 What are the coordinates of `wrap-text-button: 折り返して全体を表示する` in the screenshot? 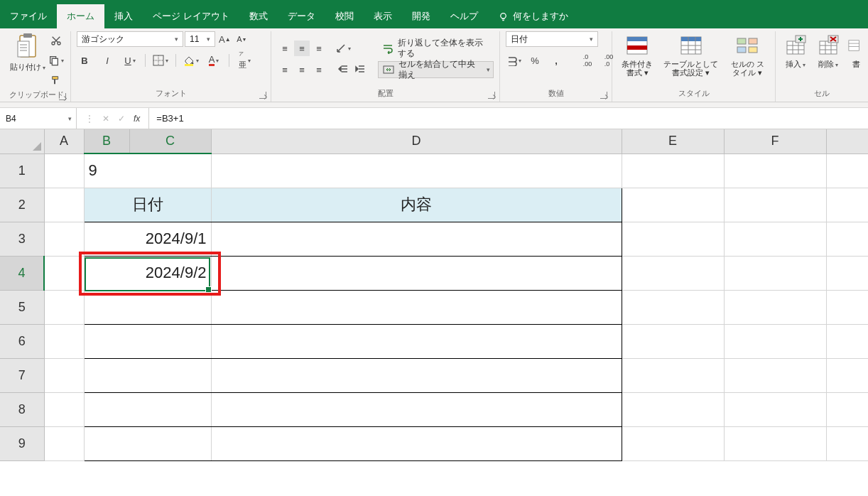 It's located at (436, 48).